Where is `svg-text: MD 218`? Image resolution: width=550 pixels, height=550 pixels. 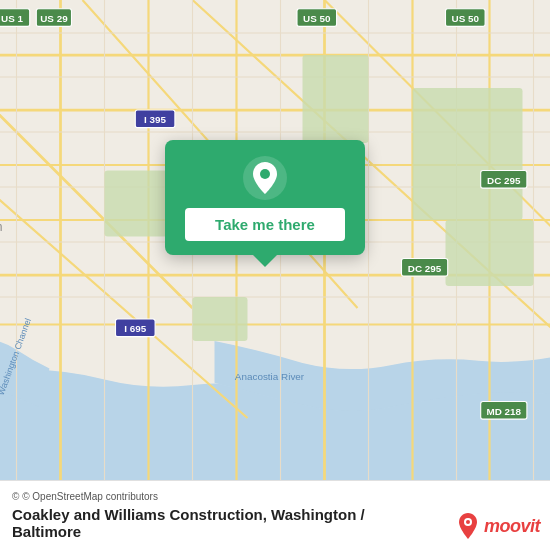 svg-text: MD 218 is located at coordinates (504, 412).